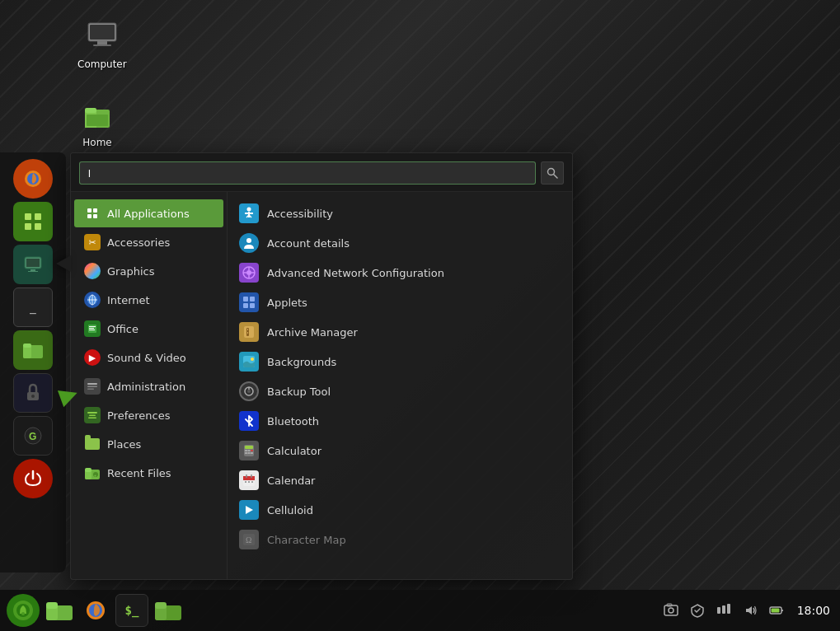 Image resolution: width=840 pixels, height=631 pixels. Describe the element at coordinates (138, 415) in the screenshot. I see `category-preferences-label: Preferences` at that location.